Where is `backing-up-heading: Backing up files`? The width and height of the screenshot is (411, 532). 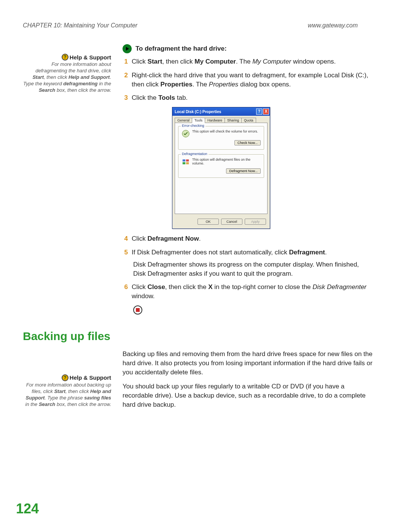 backing-up-heading: Backing up files is located at coordinates (198, 336).